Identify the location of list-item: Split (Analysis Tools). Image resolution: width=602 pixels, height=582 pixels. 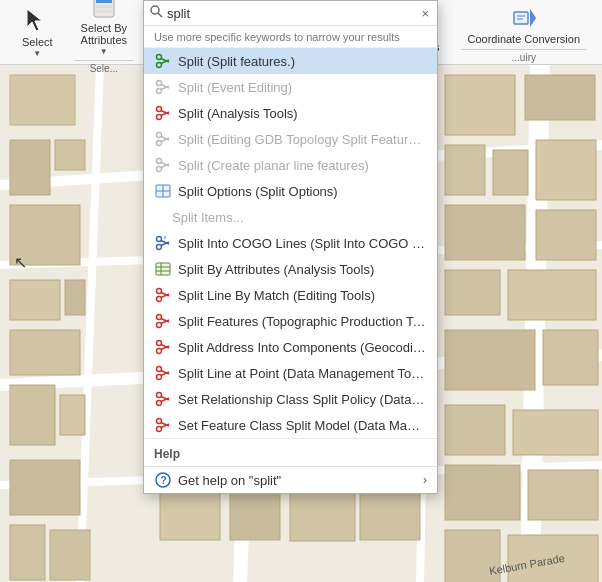
(290, 113).